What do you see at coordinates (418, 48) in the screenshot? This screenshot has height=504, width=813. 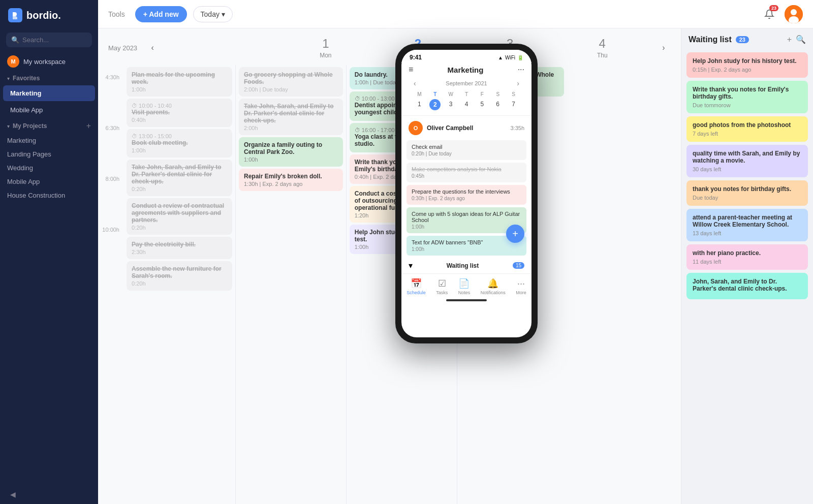 I see `day-header-tue: 2 Tue` at bounding box center [418, 48].